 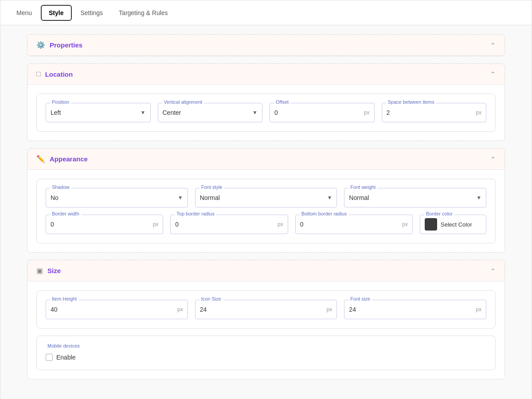 What do you see at coordinates (434, 113) in the screenshot?
I see `space-between-items-input-wrapper: px` at bounding box center [434, 113].